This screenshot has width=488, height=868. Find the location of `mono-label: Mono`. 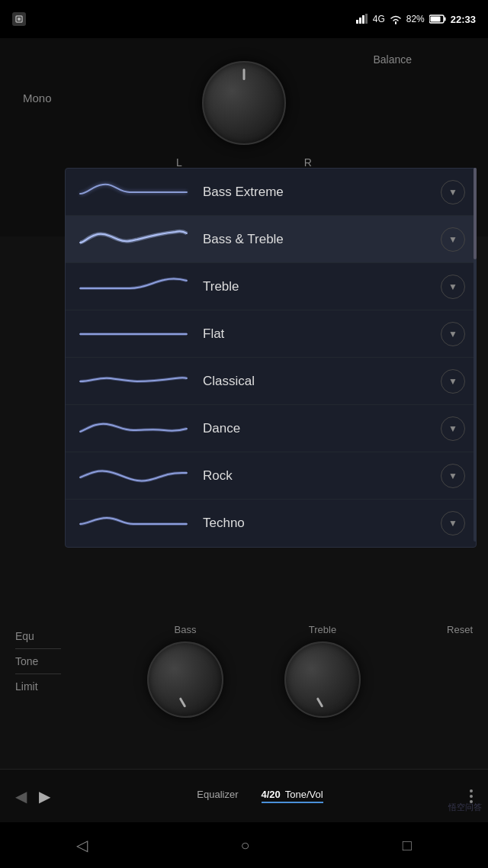

mono-label: Mono is located at coordinates (37, 98).